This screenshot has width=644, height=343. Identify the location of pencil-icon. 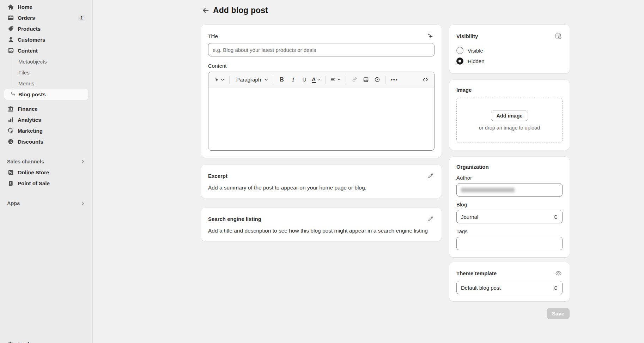
(431, 176).